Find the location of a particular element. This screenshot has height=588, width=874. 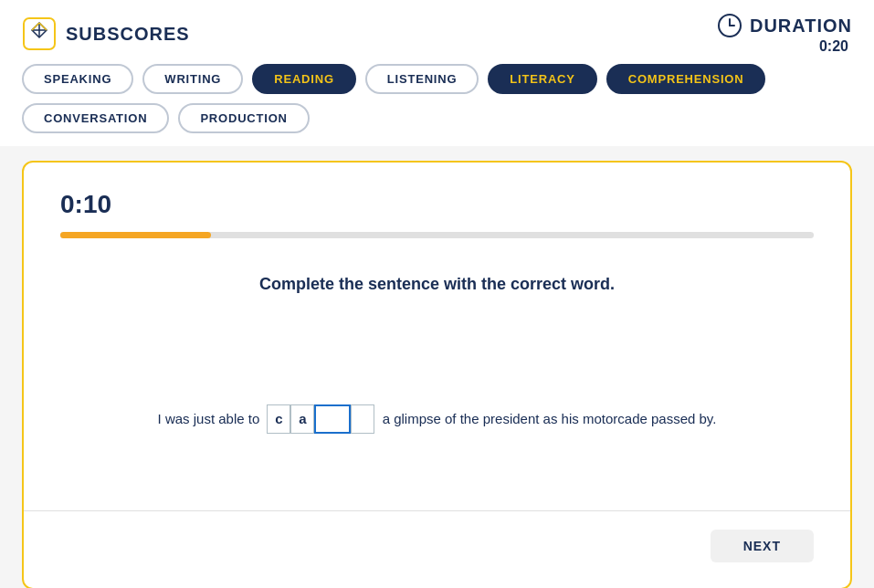

app-title: SUBSCORES is located at coordinates (128, 35).